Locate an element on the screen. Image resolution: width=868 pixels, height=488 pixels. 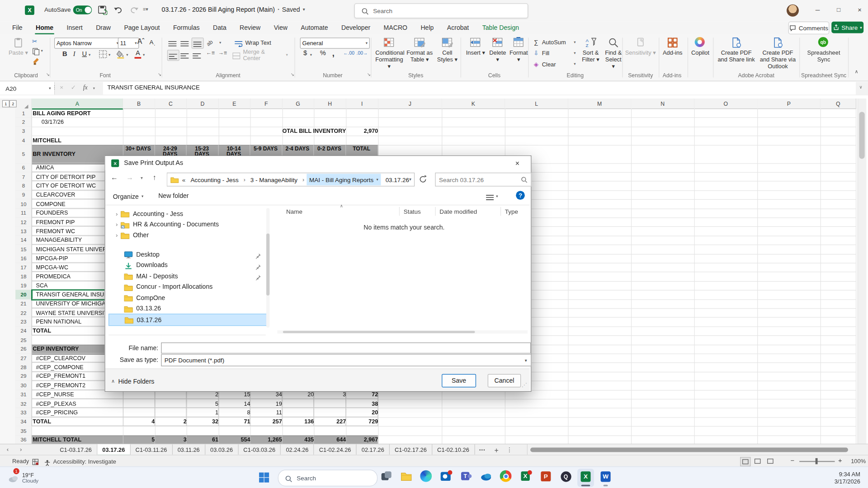
row-header-22: 22 is located at coordinates (24, 313).